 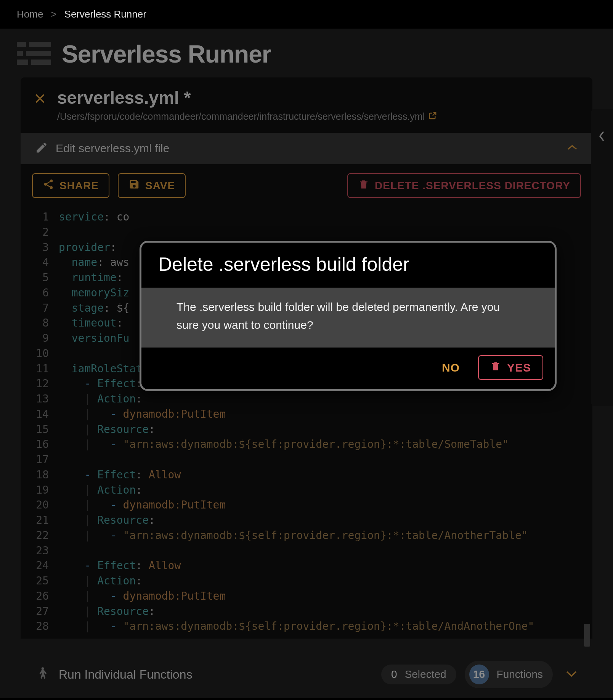 What do you see at coordinates (511, 368) in the screenshot?
I see `dialog-yes-button: YES` at bounding box center [511, 368].